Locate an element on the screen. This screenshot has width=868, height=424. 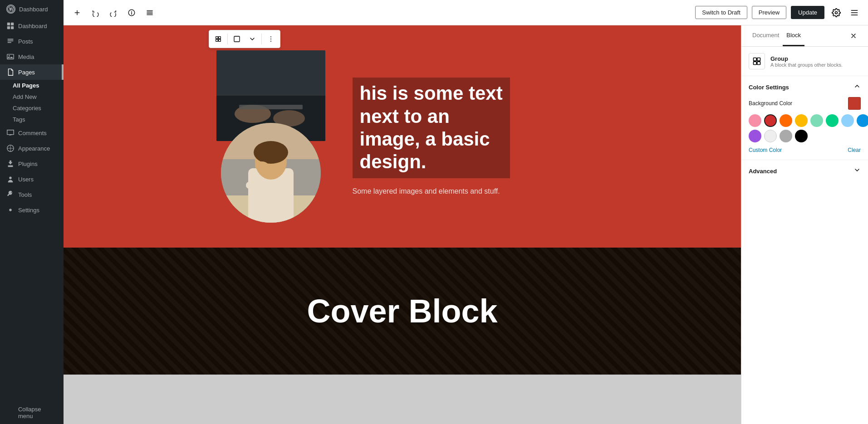
submenu-add-new: Add New is located at coordinates (35, 97).